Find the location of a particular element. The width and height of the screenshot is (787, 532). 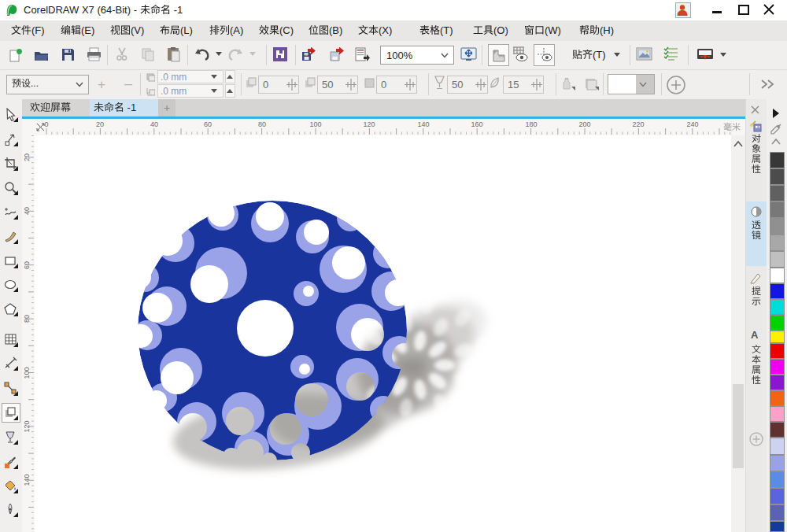

svg-text: 180 is located at coordinates (530, 124).